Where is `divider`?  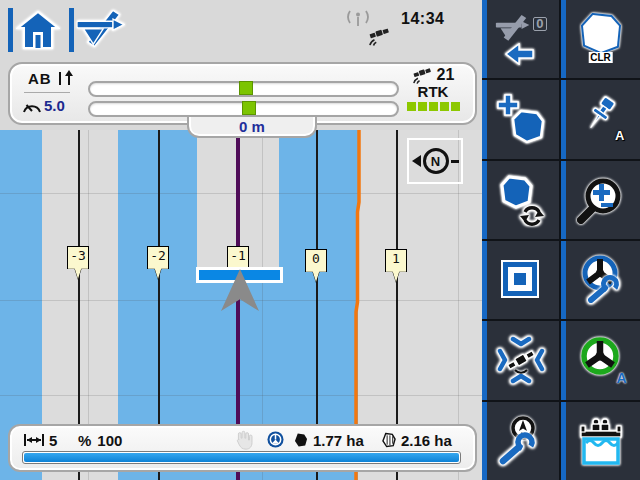 divider is located at coordinates (47, 92).